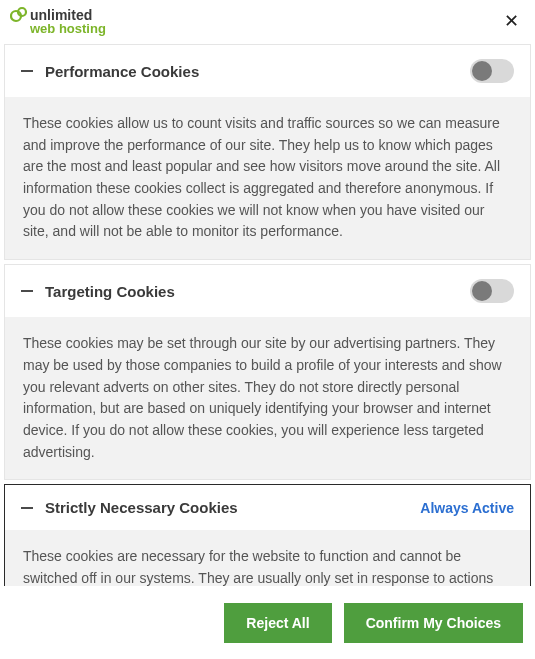  Describe the element at coordinates (142, 508) in the screenshot. I see `section-title: Strictly Necessary Cookies` at that location.